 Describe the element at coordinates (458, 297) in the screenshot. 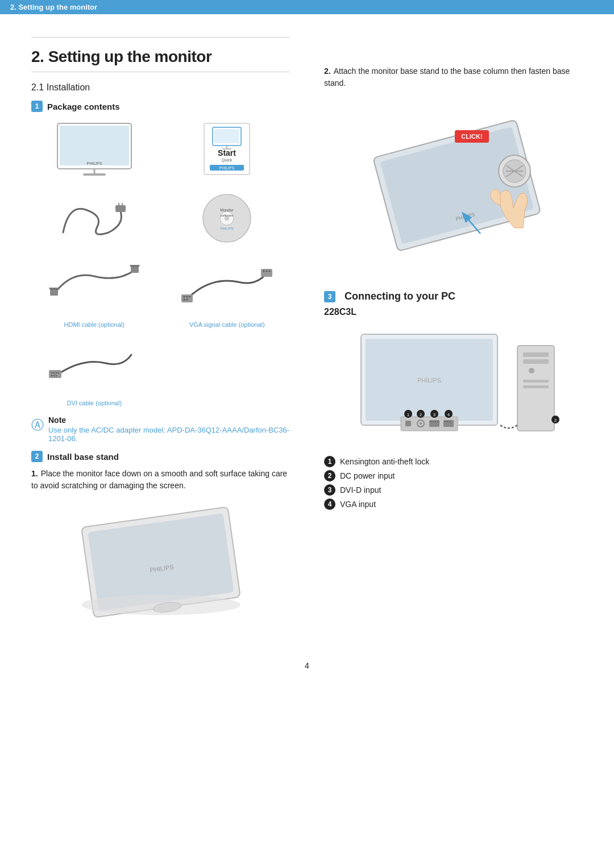

I see `connecting-section: 3 Connecting to your PC` at that location.